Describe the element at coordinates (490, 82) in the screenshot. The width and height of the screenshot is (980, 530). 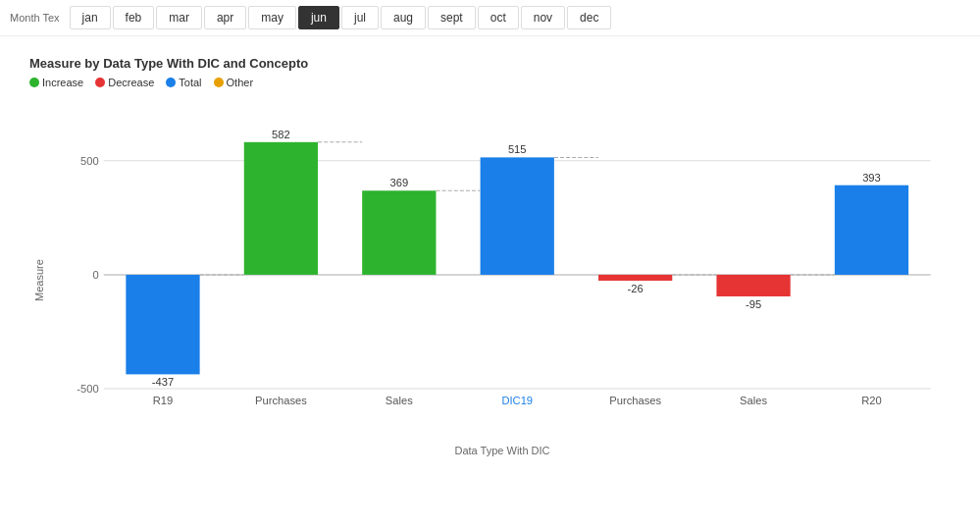
I see `legend: IncreaseDecreaseTotalOther` at that location.